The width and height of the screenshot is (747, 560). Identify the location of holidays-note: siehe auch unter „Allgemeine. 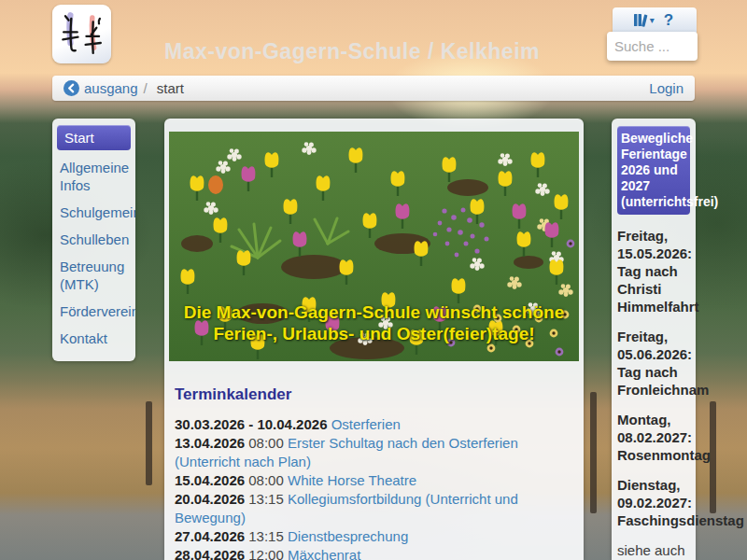
(654, 551).